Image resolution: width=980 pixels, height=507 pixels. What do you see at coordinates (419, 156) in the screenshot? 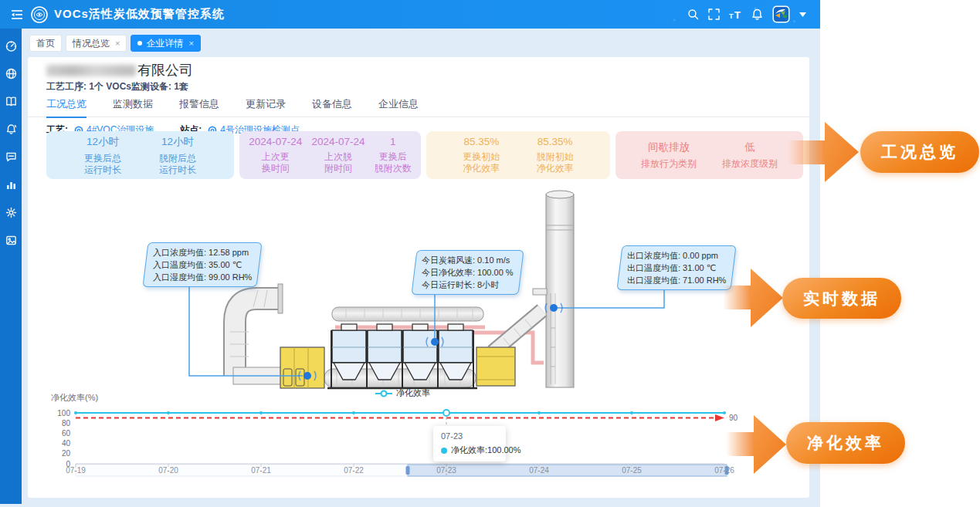
I see `stat-cards-row: 12小时更换后总 运行时长12小时脱附后总 运行时长2024-07-24上次更 …` at bounding box center [419, 156].